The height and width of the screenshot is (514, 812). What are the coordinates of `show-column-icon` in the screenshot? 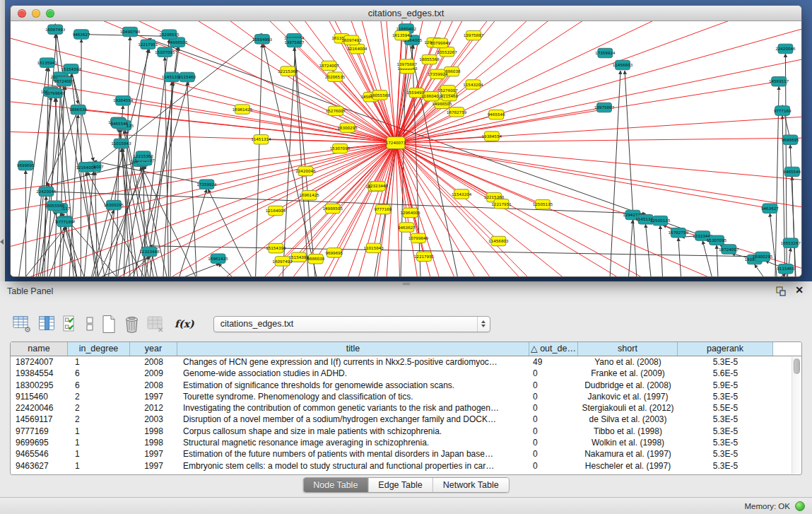 It's located at (47, 324).